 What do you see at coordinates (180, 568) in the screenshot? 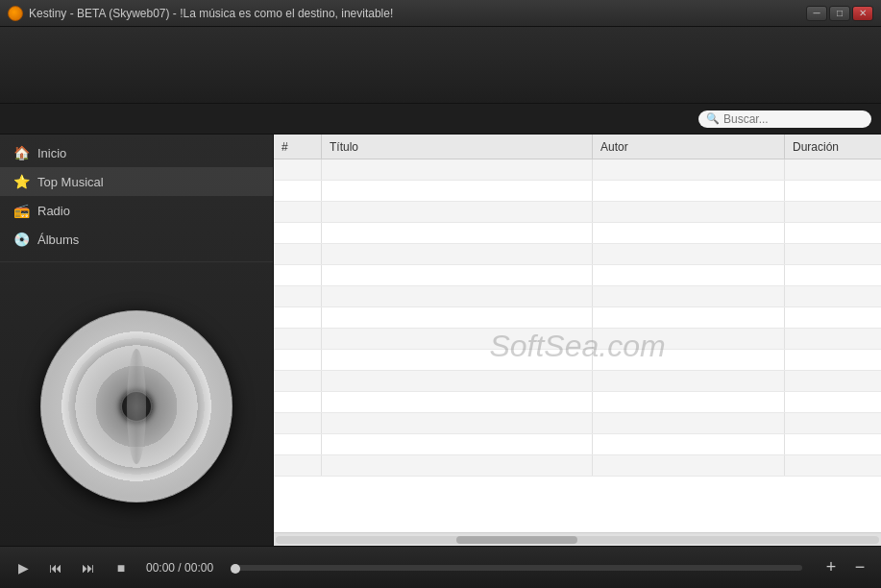
I see `time-display: 00:00 / 00:00` at bounding box center [180, 568].